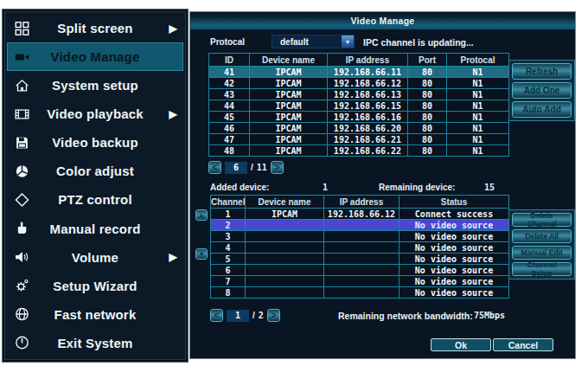 The image size is (588, 379). I want to click on device-row: 47IPCAM192.168.66.2180N1, so click(360, 140).